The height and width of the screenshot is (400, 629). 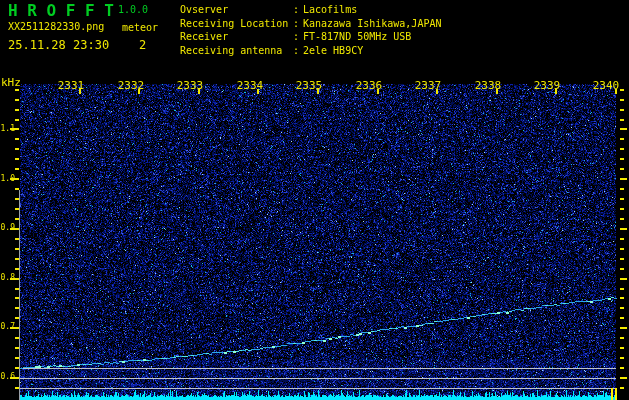 What do you see at coordinates (330, 10) in the screenshot?
I see `info-value: Lacofilms` at bounding box center [330, 10].